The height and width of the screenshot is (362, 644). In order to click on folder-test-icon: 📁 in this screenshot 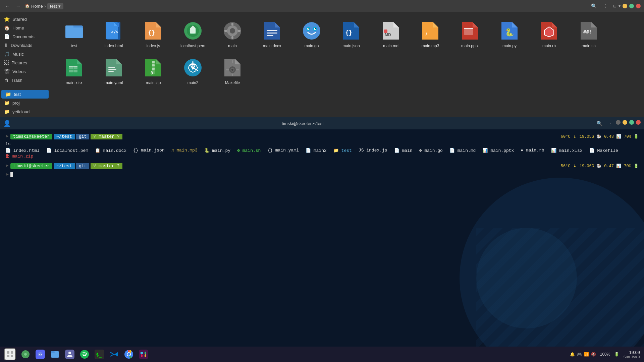, I will do `click(8, 94)`.